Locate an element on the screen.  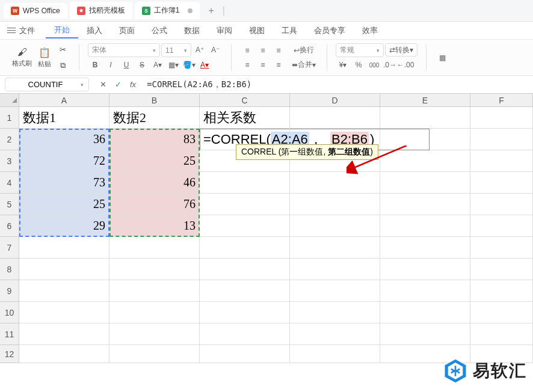
cell-E7 is located at coordinates (425, 248).